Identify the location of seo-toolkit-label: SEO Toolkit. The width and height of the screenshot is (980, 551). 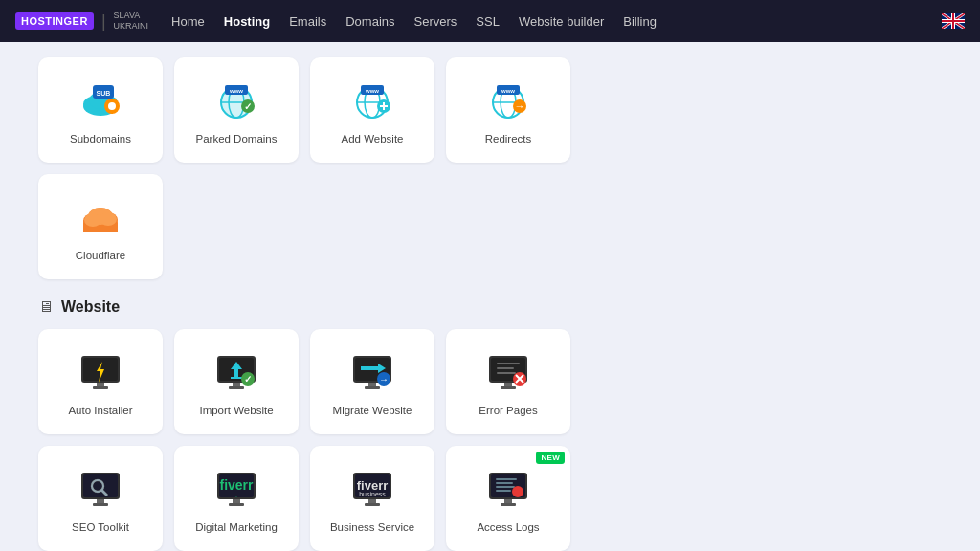
(100, 527).